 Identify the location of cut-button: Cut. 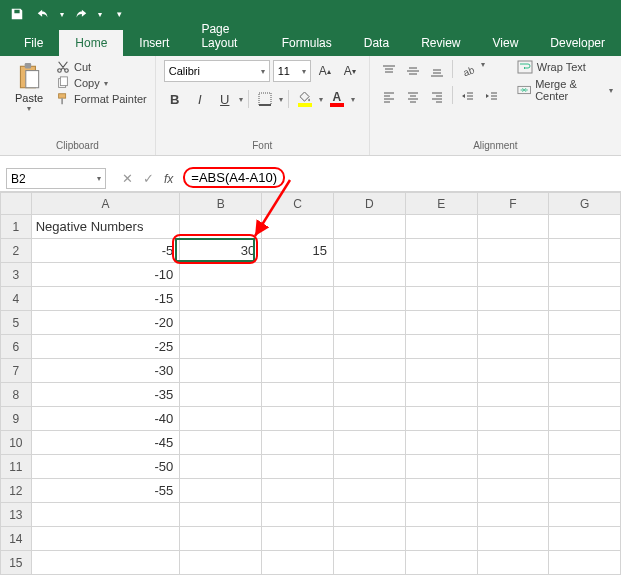
(102, 67).